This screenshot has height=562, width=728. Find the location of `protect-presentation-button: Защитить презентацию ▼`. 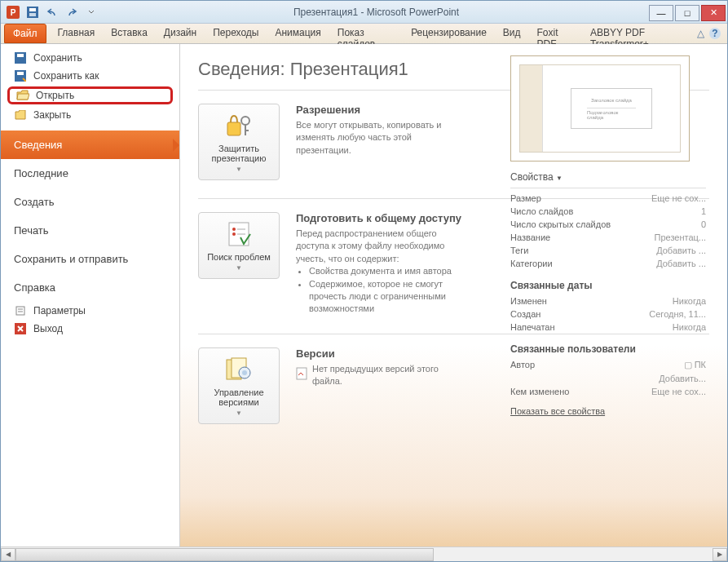

protect-presentation-button: Защитить презентацию ▼ is located at coordinates (239, 142).